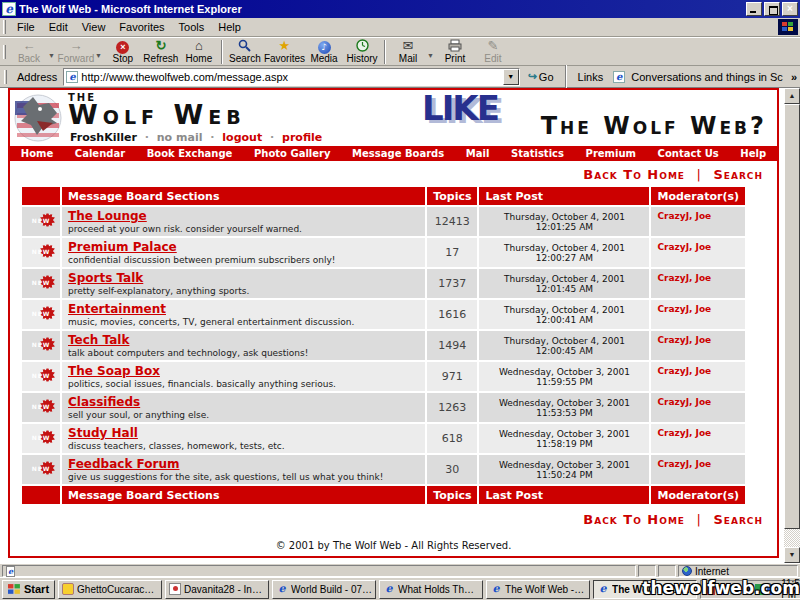 The image size is (800, 600). Describe the element at coordinates (688, 154) in the screenshot. I see `nav-item: Contact Us` at that location.